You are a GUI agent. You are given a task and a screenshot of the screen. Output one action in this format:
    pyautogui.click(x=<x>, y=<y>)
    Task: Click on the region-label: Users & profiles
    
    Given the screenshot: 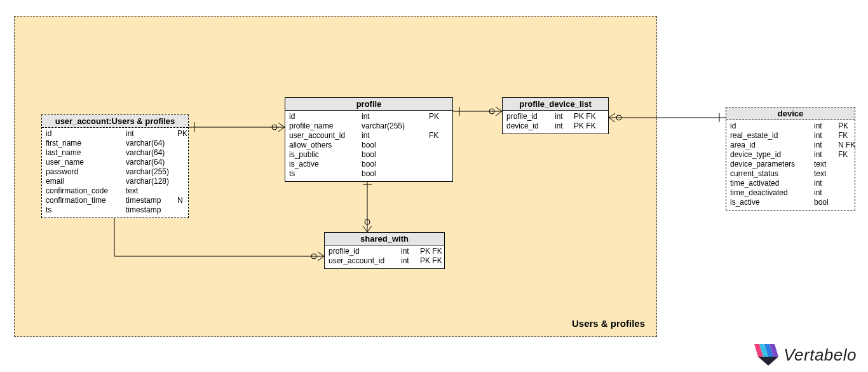 What is the action you would take?
    pyautogui.click(x=609, y=323)
    